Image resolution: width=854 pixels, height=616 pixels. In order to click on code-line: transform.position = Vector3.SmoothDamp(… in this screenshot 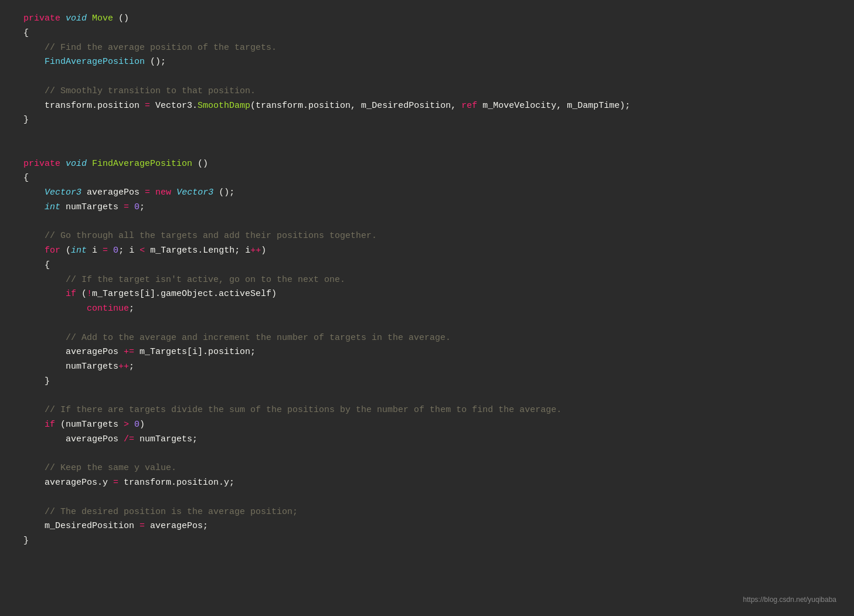, I will do `click(427, 107)`.